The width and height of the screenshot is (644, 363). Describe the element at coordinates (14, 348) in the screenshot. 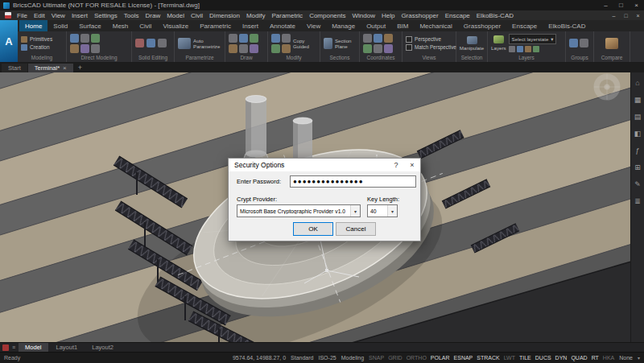

I see `layout-list-icon: ≡` at that location.